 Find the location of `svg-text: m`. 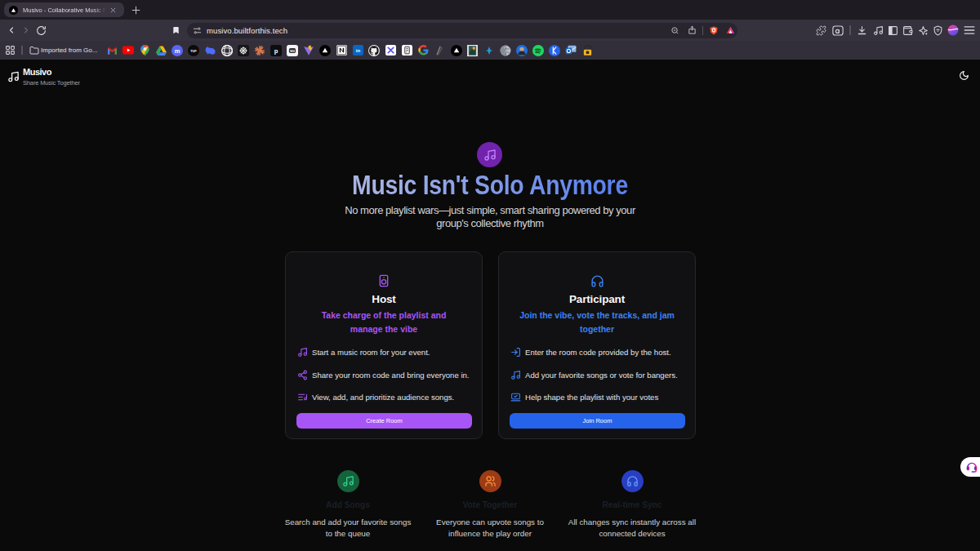

svg-text: m is located at coordinates (178, 51).